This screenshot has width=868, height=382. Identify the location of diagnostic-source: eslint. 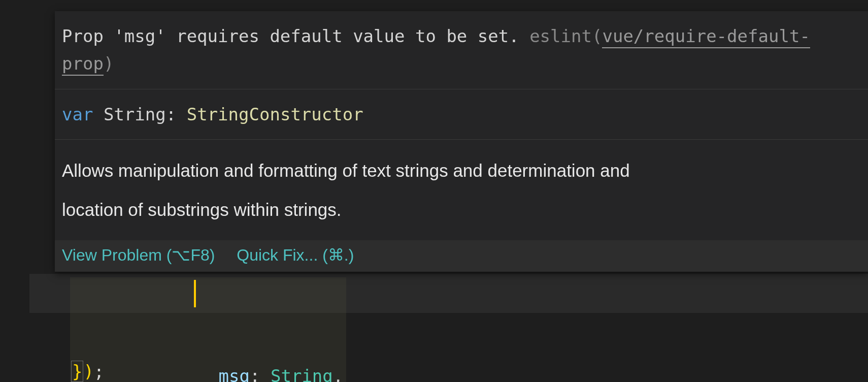
(560, 36).